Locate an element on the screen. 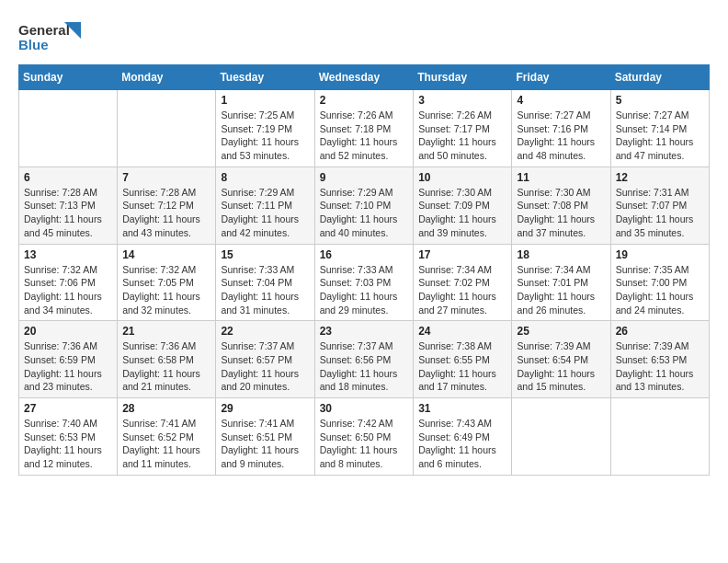 The image size is (728, 563). day-number: 27 is located at coordinates (68, 408).